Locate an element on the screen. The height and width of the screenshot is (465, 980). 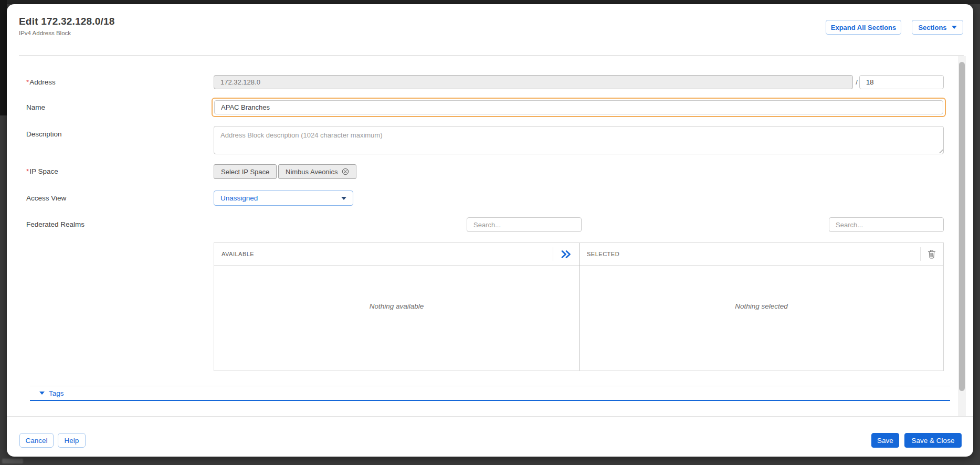
access-view-label: Access View is located at coordinates (46, 198).